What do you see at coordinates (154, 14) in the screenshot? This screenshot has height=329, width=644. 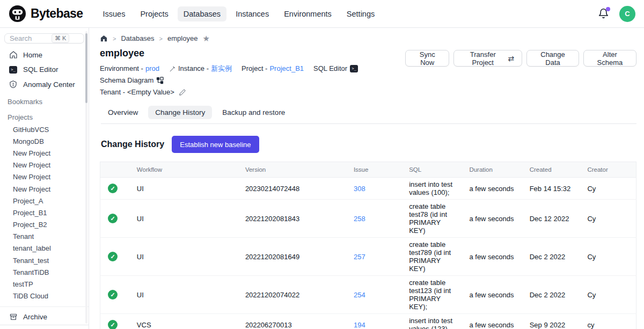 I see `nav-item: Projects` at bounding box center [154, 14].